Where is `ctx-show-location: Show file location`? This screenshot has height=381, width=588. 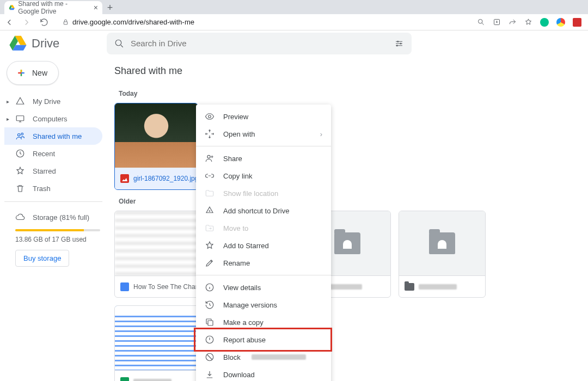 ctx-show-location: Show file location is located at coordinates (264, 193).